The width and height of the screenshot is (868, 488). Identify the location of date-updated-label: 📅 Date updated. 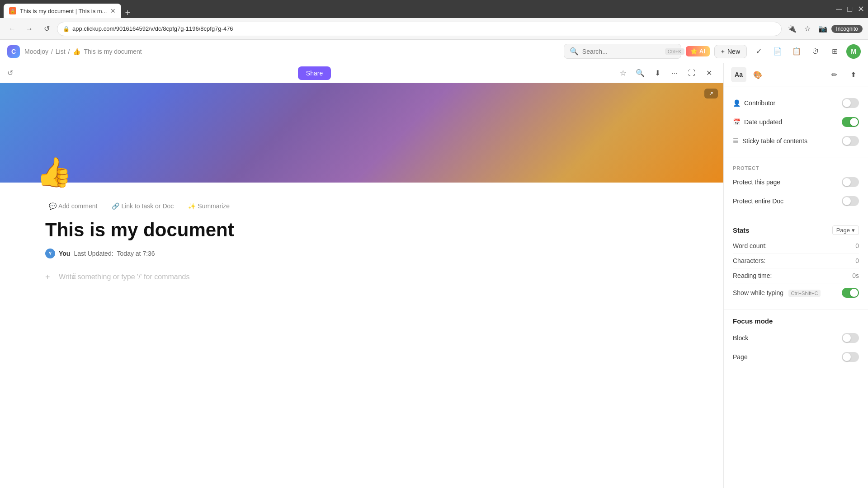
(758, 122).